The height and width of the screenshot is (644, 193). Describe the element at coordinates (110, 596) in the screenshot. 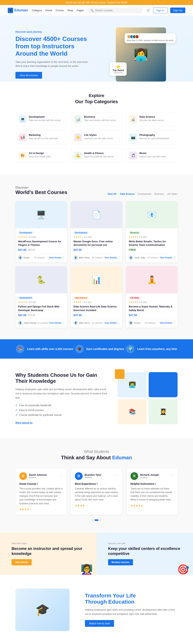

I see `transform-title-line1: Transform Your Life` at that location.